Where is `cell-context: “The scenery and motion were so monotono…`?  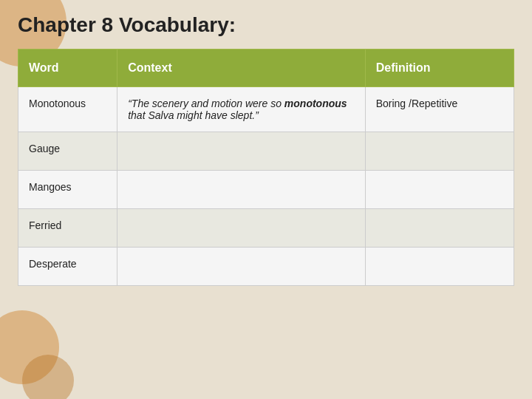
cell-context: “The scenery and motion were so monotono… is located at coordinates (242, 109).